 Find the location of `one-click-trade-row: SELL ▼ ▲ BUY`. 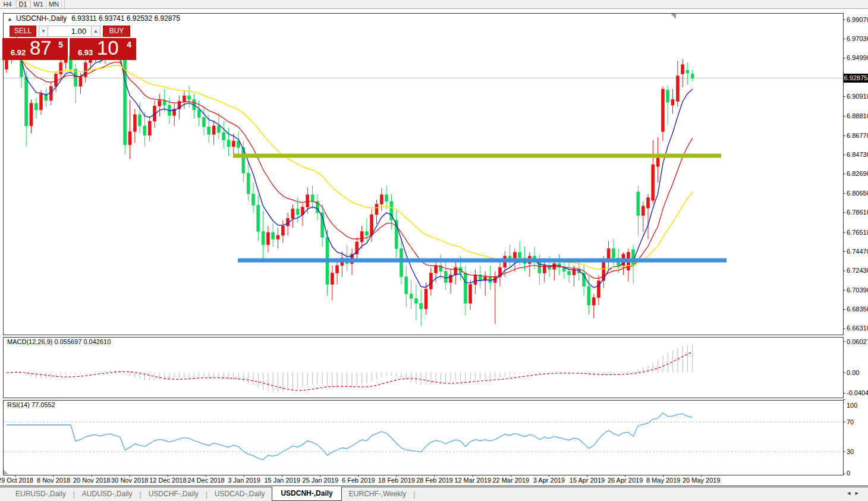

one-click-trade-row: SELL ▼ ▲ BUY is located at coordinates (70, 31).